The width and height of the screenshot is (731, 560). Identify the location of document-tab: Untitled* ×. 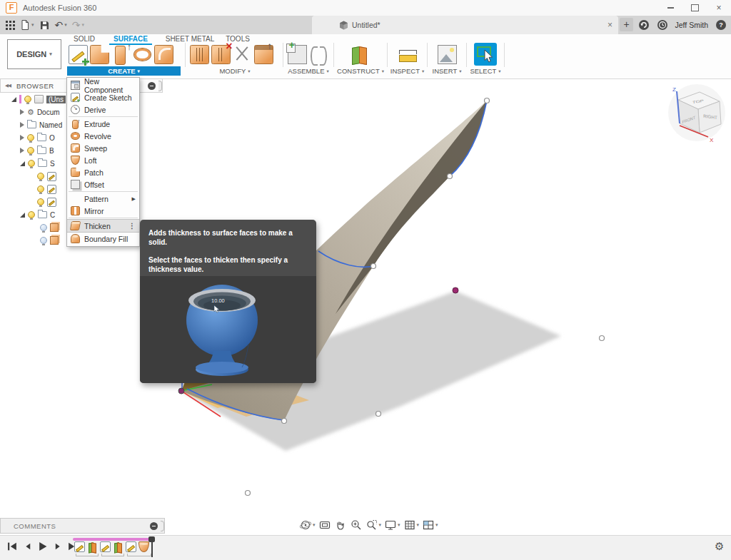
(465, 25).